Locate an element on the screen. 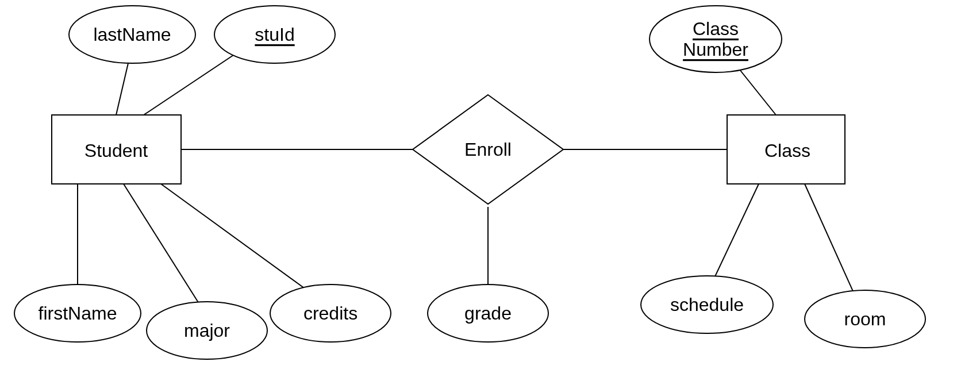 This screenshot has height=373, width=980. attribute-credits: credits is located at coordinates (330, 313).